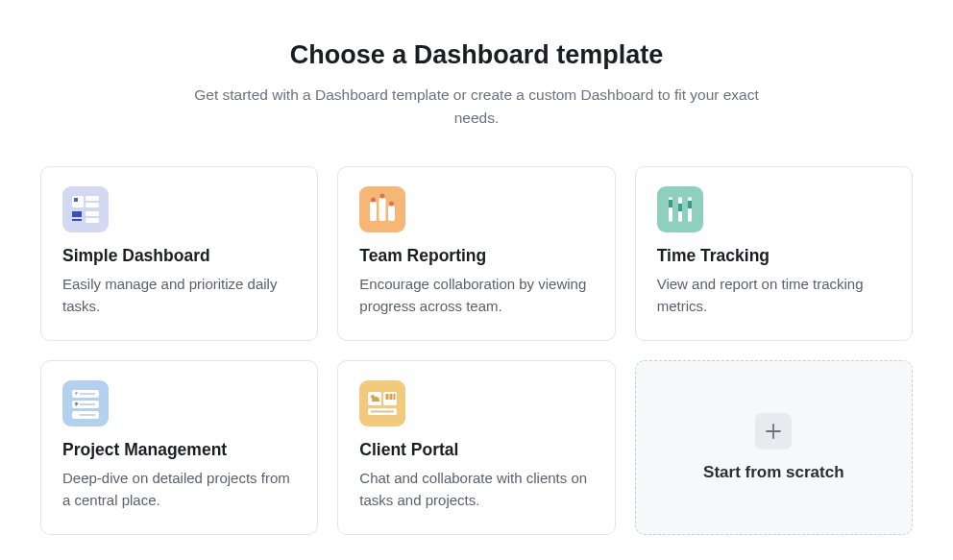 This screenshot has height=560, width=953. Describe the element at coordinates (476, 296) in the screenshot. I see `card-desc: Encourage collaboration by viewing progr…` at that location.